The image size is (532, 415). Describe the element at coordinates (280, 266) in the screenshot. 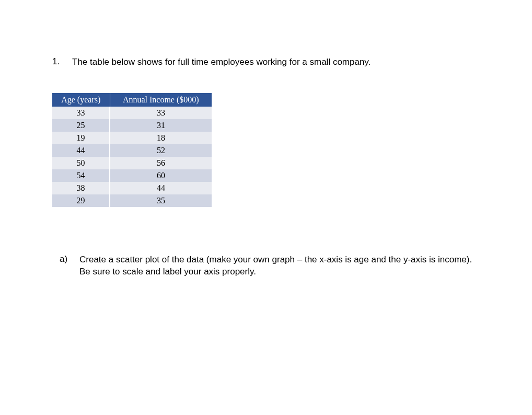

I see `sub-question-text: Create a scatter plot of the data (make …` at that location.